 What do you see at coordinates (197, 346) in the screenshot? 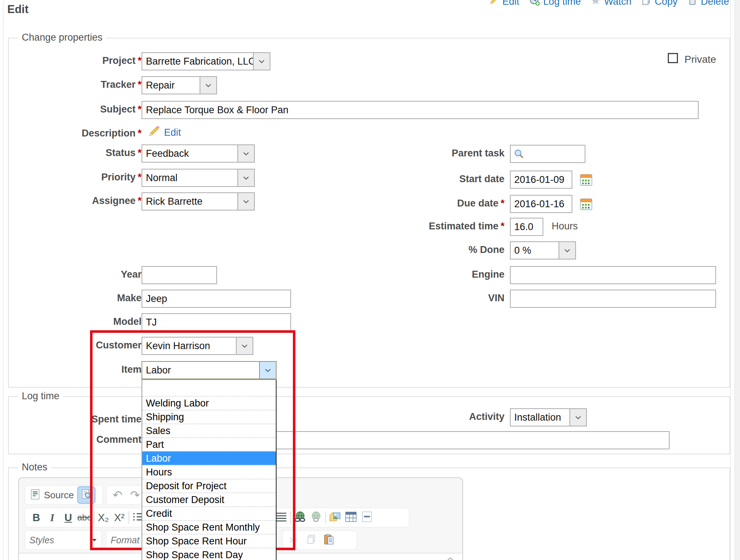
I see `customer-select: Kevin Harrison` at bounding box center [197, 346].